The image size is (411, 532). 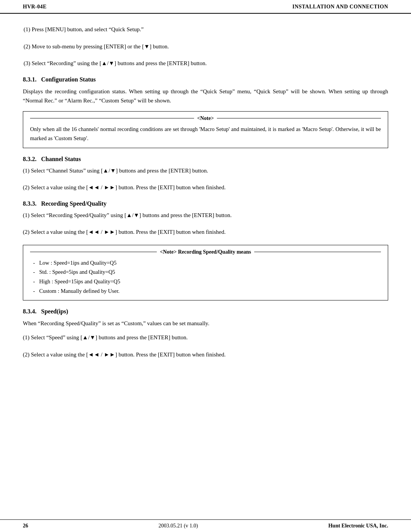 I want to click on section-834-heading: 8.3.4. Speed(ips), so click(x=206, y=312).